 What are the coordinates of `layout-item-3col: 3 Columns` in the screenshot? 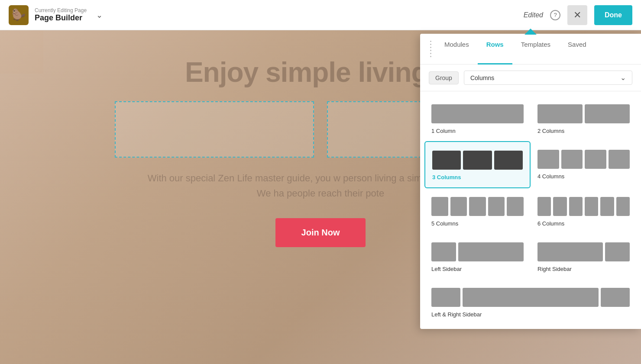 It's located at (477, 164).